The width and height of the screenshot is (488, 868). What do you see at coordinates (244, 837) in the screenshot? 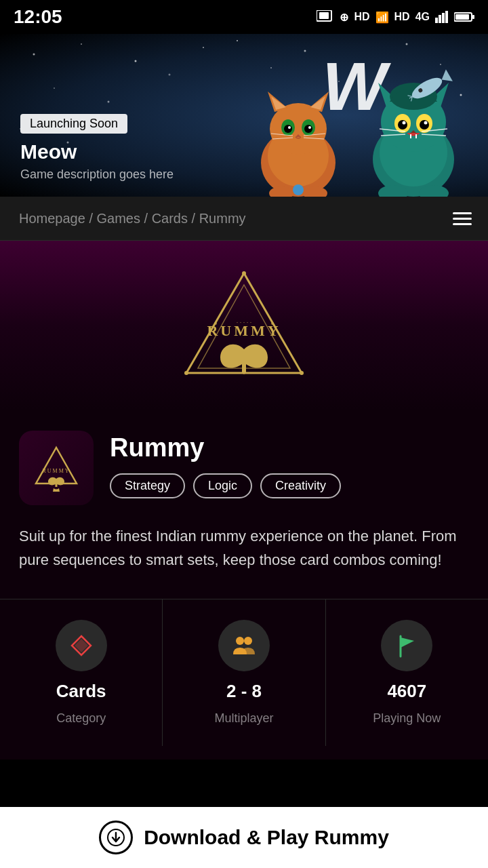
I see `download-bar: Download & Play Rummy` at bounding box center [244, 837].